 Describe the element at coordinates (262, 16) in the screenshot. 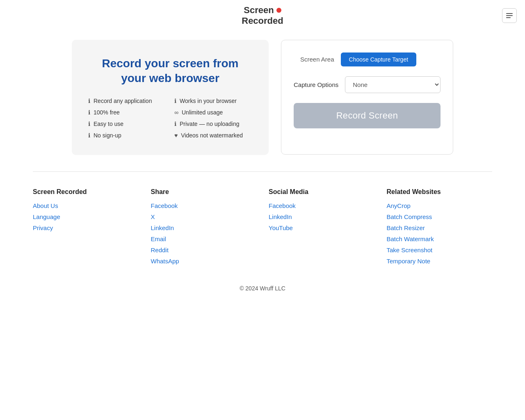

I see `header: Screen Recorded` at that location.